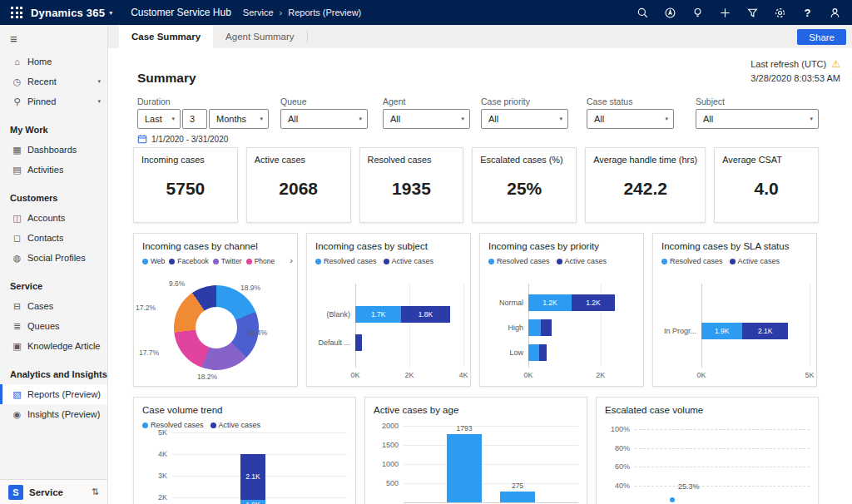  Describe the element at coordinates (766, 185) in the screenshot. I see `kpi-card-average-csat: Average CSAT4.0` at that location.